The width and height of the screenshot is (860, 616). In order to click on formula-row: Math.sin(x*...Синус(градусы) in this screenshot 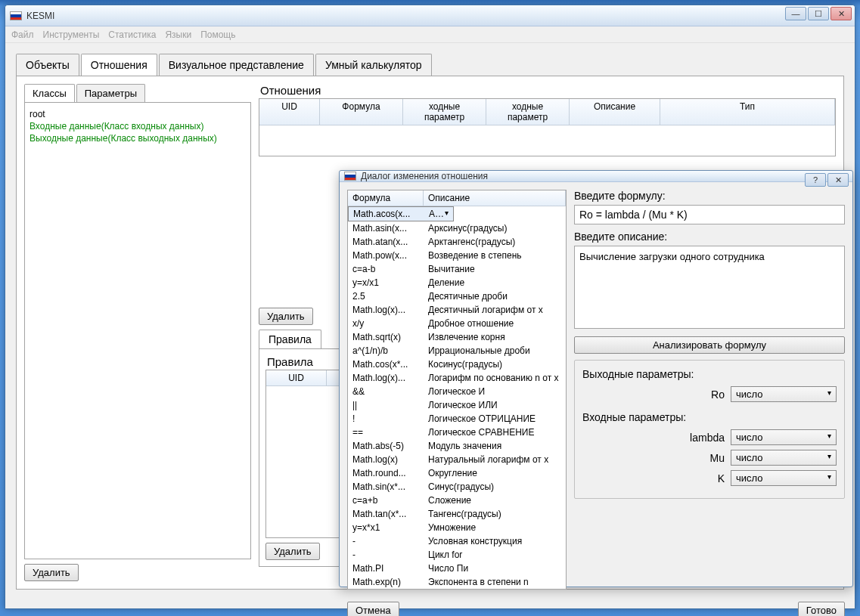, I will do `click(457, 487)`.